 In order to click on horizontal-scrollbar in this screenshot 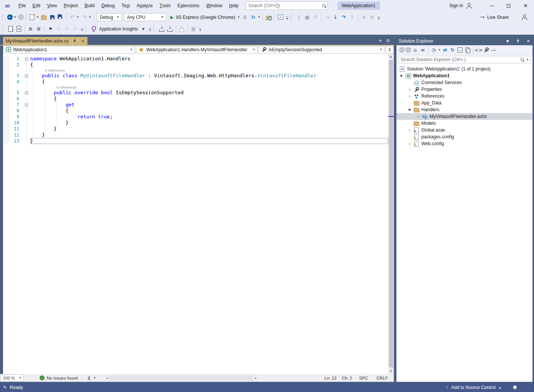, I will do `click(181, 378)`.